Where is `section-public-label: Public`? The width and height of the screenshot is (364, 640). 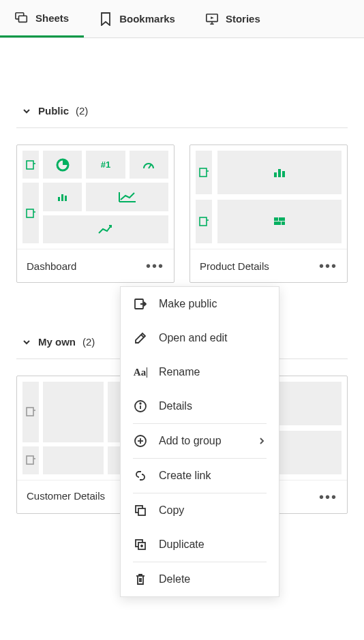 section-public-label: Public is located at coordinates (53, 110).